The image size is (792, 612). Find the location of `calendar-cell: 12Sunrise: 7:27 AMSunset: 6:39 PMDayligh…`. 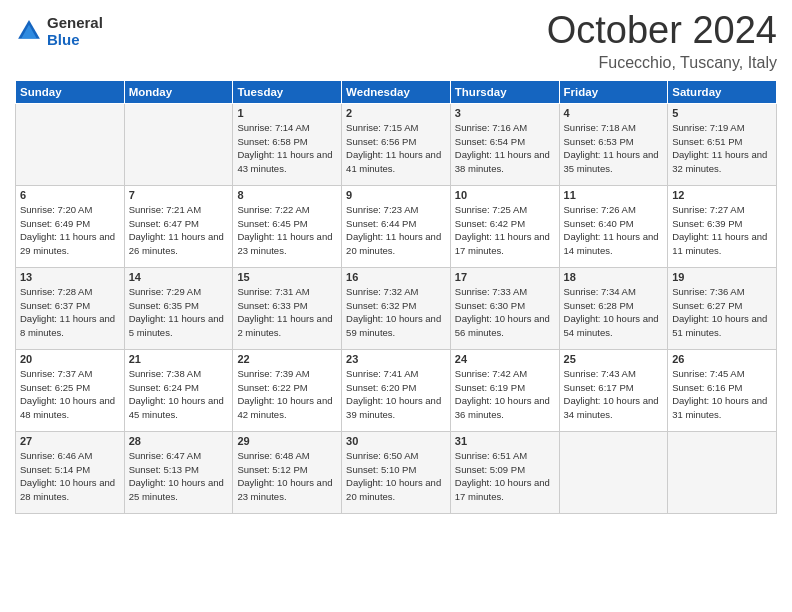

calendar-cell: 12Sunrise: 7:27 AMSunset: 6:39 PMDayligh… is located at coordinates (722, 226).